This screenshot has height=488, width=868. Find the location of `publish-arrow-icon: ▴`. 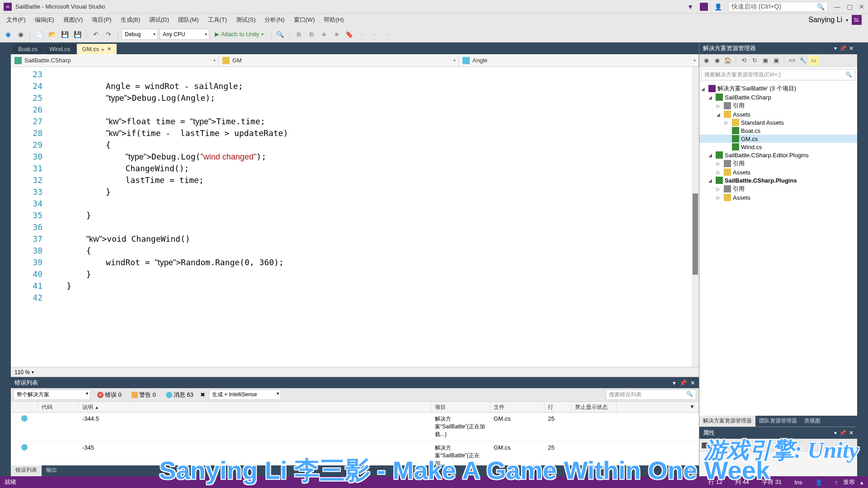

publish-arrow-icon: ▴ is located at coordinates (862, 483).